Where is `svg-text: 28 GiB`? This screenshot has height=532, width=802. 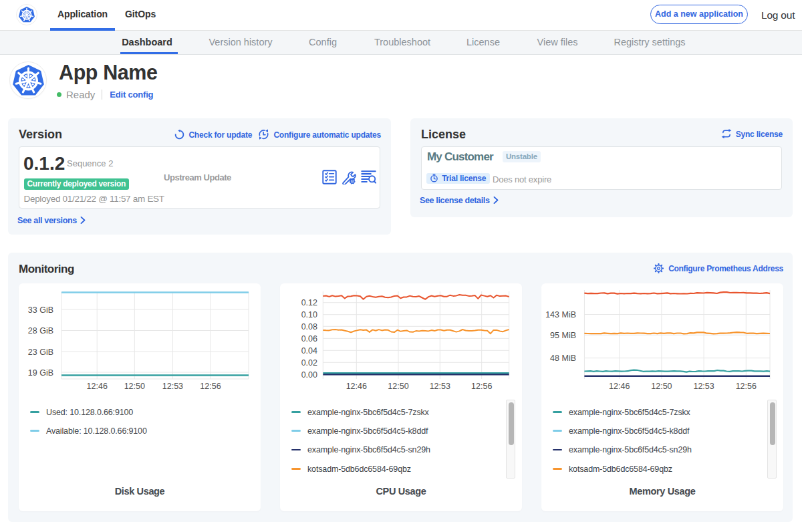 svg-text: 28 GiB is located at coordinates (41, 331).